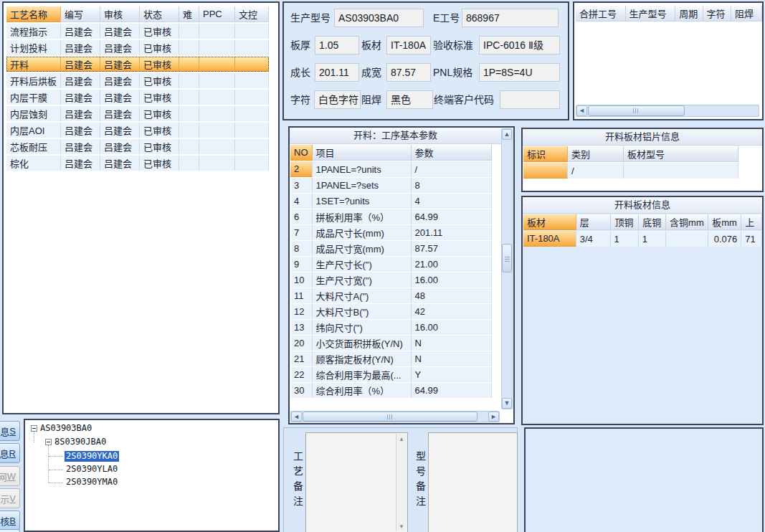  Describe the element at coordinates (138, 14) in the screenshot. I see `process-header-row: 工艺名称 编写 审核 状态 难 PPC 文控` at that location.